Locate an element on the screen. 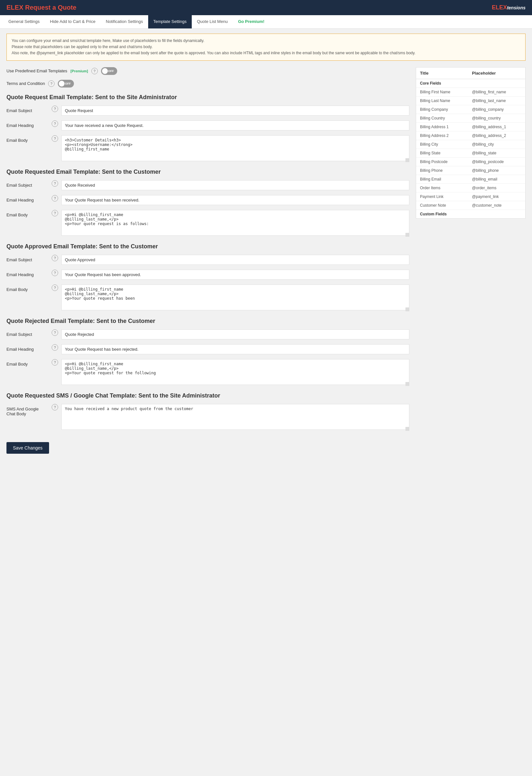 This screenshot has width=532, height=776. sms-body-row: SMS And Google Chat Body ? You have rece… is located at coordinates (208, 417).